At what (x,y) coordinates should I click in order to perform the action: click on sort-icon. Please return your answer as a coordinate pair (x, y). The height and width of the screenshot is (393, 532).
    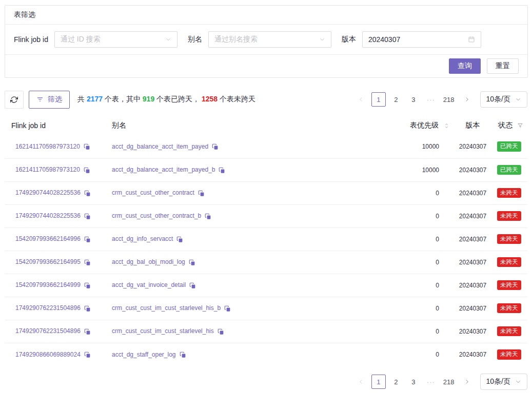
    Looking at the image, I should click on (446, 126).